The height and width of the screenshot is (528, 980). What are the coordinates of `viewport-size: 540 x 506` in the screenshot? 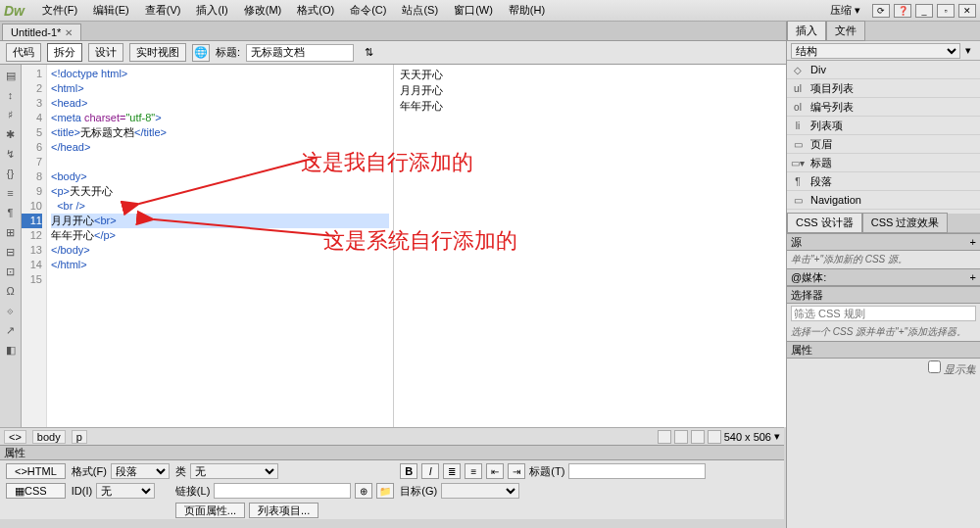 It's located at (748, 437).